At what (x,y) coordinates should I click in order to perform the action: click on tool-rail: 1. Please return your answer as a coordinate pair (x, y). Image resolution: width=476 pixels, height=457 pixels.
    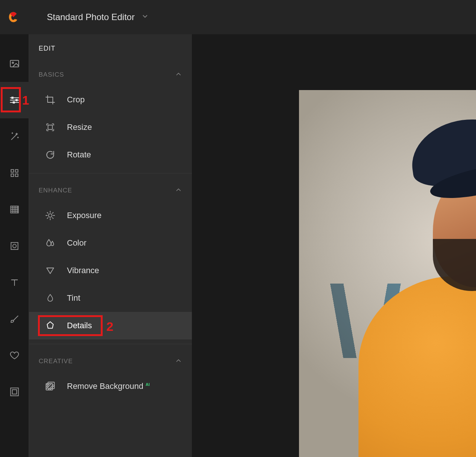
    Looking at the image, I should click on (15, 246).